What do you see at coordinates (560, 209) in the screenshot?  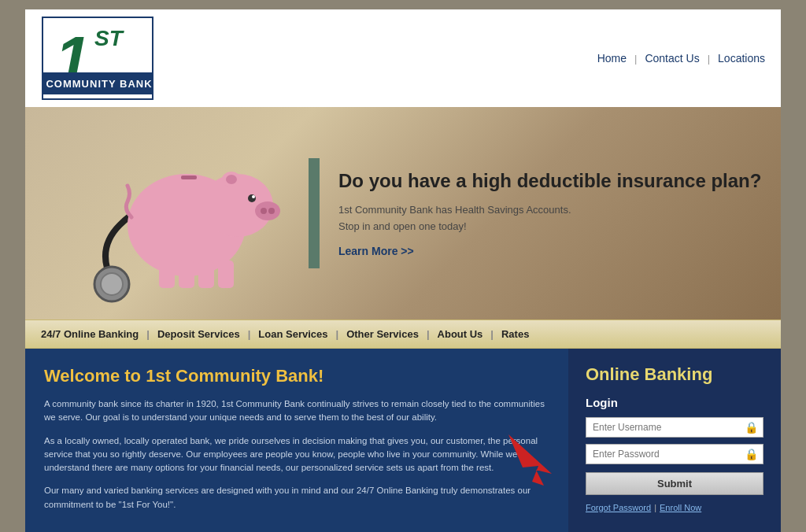 I see `hero-subtitle-1: 1st Community Bank has Health Savings Ac…` at bounding box center [560, 209].